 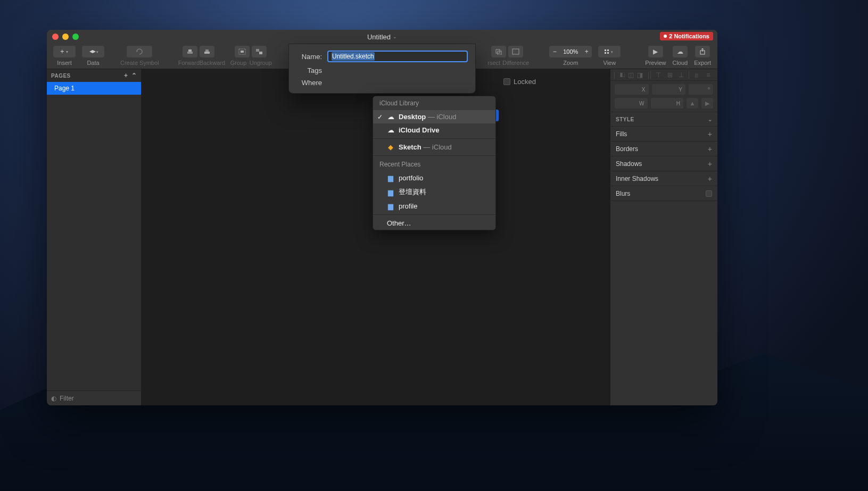 I want to click on filter-label: Filter, so click(x=67, y=398).